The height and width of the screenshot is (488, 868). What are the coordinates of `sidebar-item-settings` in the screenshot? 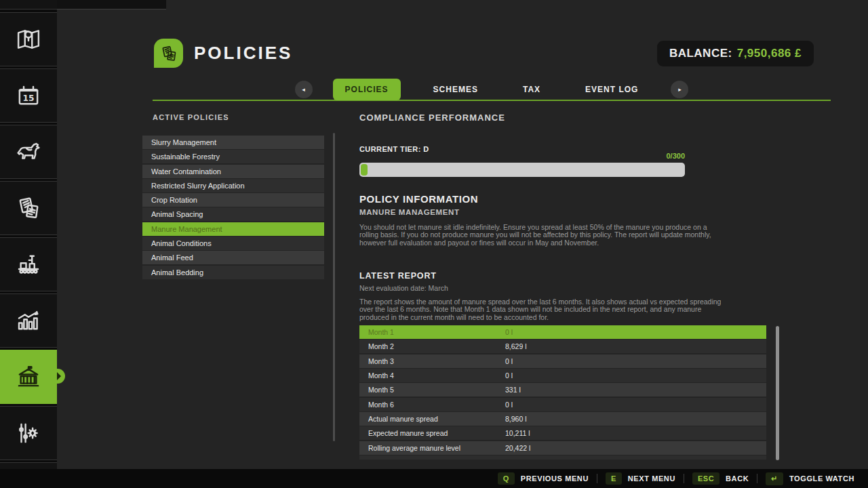 It's located at (28, 433).